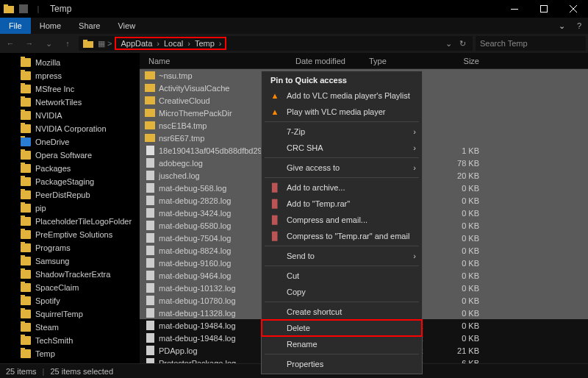  I want to click on forward-button: →, so click(29, 43).